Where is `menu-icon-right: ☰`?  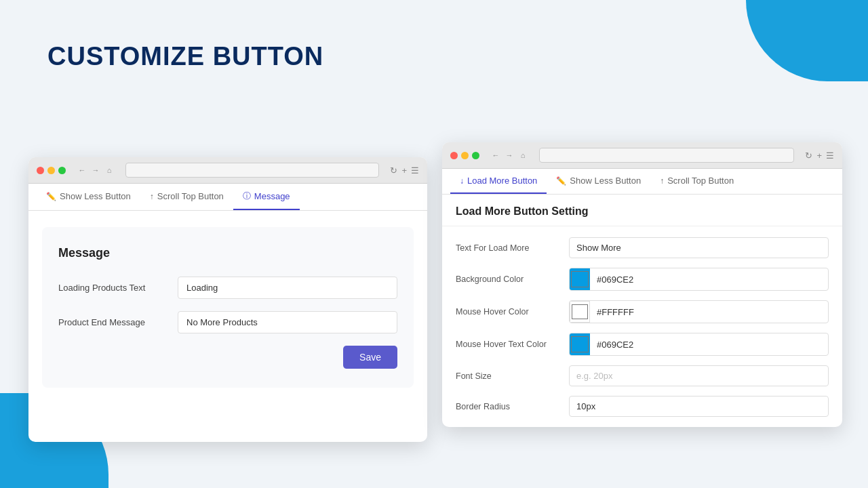
menu-icon-right: ☰ is located at coordinates (830, 156).